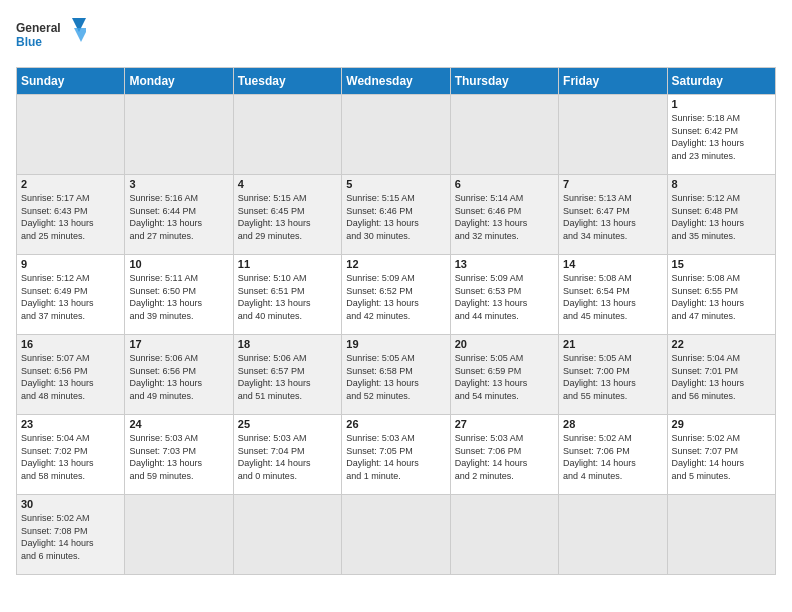 This screenshot has height=612, width=792. What do you see at coordinates (287, 455) in the screenshot?
I see `calendar-cell: 25Sunrise: 5:03 AM Sunset: 7:04 PM Dayli…` at bounding box center [287, 455].